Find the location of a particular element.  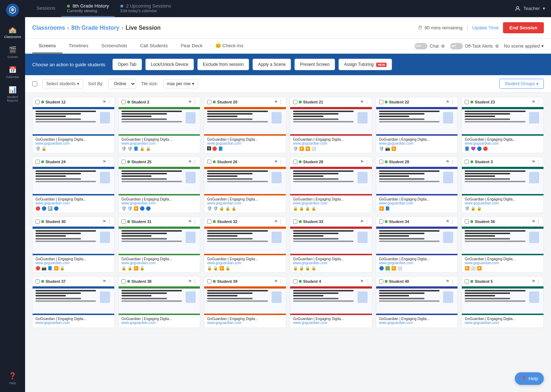

tab-screens: Screens is located at coordinates (47, 46).